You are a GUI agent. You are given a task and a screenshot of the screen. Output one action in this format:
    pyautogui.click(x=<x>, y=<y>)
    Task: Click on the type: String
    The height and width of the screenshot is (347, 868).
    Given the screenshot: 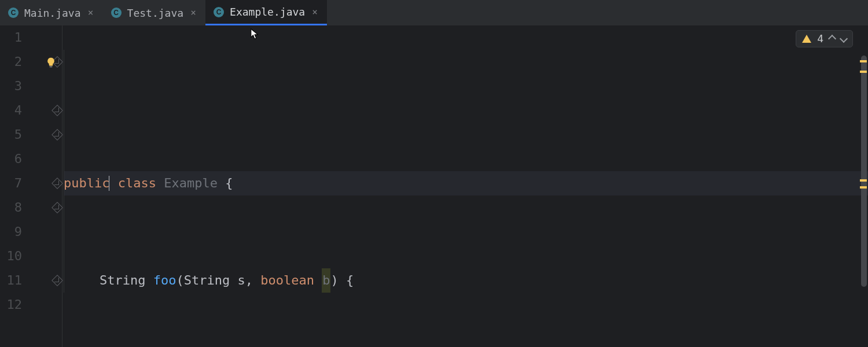 What is the action you would take?
    pyautogui.click(x=126, y=280)
    